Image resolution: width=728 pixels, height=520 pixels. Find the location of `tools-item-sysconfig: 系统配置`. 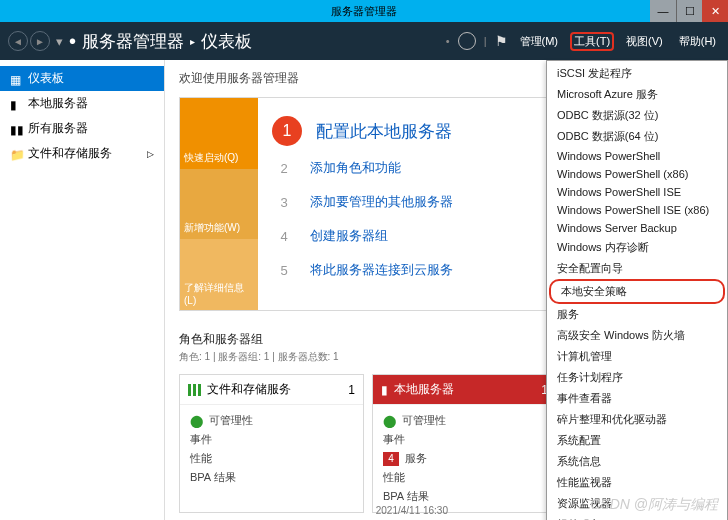

tools-item-sysconfig: 系统配置 is located at coordinates (637, 440).